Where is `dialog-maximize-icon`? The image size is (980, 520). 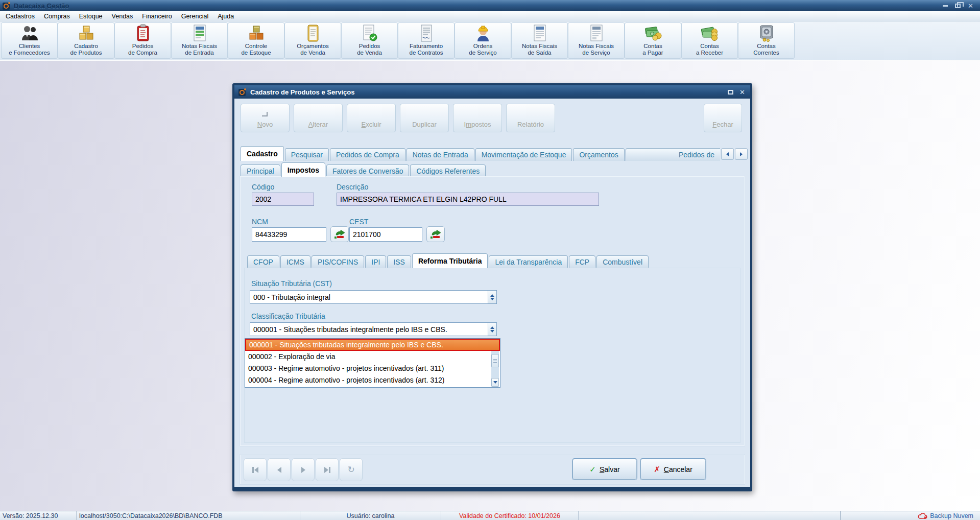 dialog-maximize-icon is located at coordinates (730, 92).